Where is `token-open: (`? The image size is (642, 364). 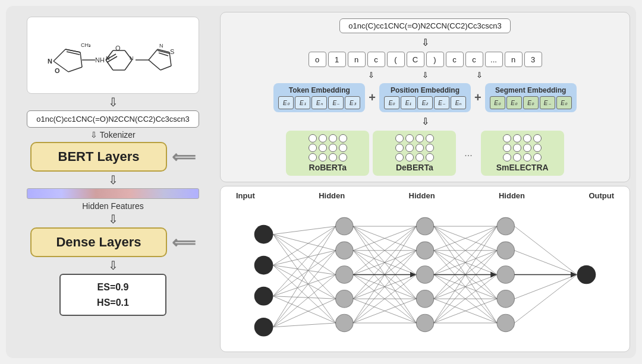 token-open: ( is located at coordinates (396, 59).